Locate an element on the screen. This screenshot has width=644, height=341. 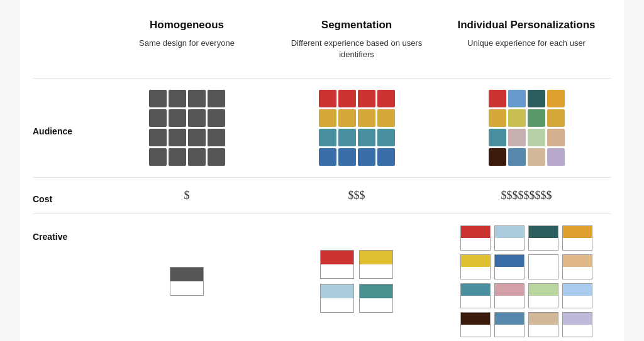
desc-col1: Same design for everyone is located at coordinates (187, 57).